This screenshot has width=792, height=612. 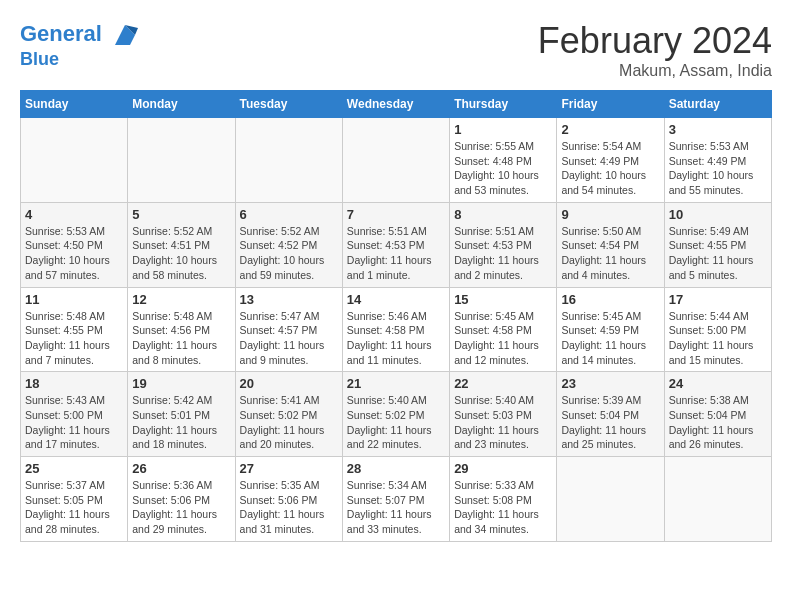 What do you see at coordinates (396, 50) in the screenshot?
I see `header: General Blue February 2024 Makum, Assam,…` at bounding box center [396, 50].